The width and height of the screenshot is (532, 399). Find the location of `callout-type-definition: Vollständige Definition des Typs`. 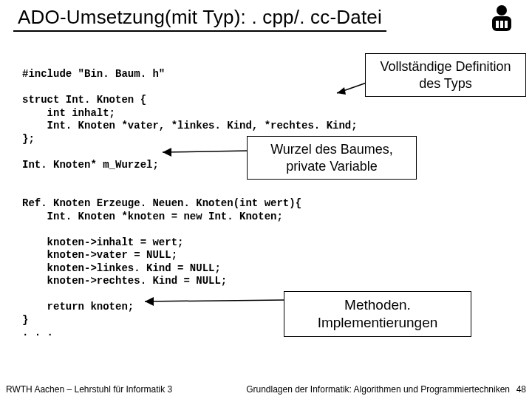

callout-type-definition: Vollständige Definition des Typs is located at coordinates (446, 75).